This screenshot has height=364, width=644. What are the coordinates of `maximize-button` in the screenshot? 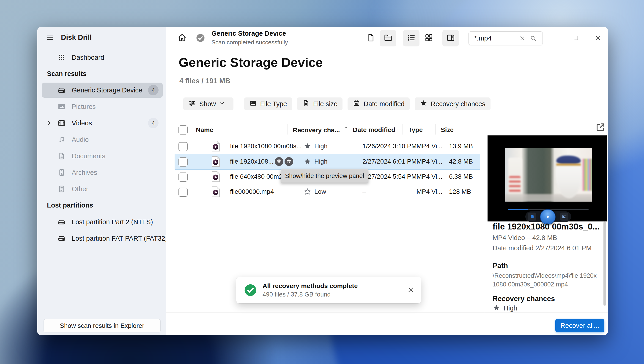 It's located at (576, 38).